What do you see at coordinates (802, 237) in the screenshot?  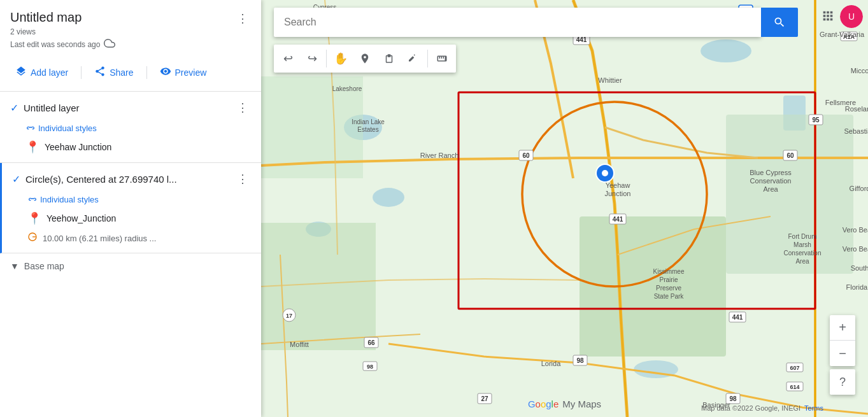 I see `svg-text: Fort Drum` at bounding box center [802, 237].